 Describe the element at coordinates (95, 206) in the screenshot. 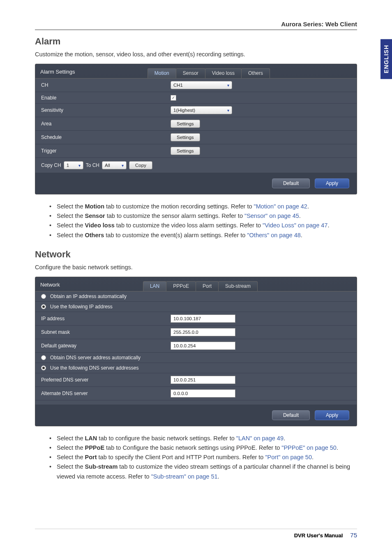

I see `txt: Motion` at that location.